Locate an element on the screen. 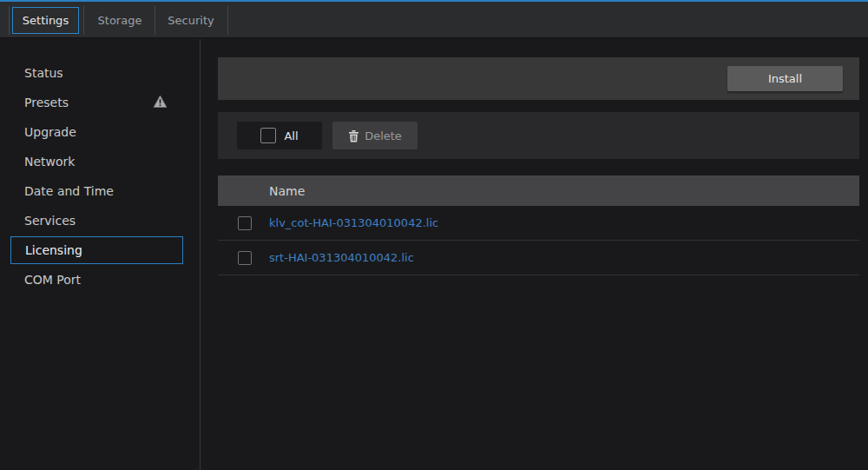  sidebar-item-presets: Presets is located at coordinates (101, 103).